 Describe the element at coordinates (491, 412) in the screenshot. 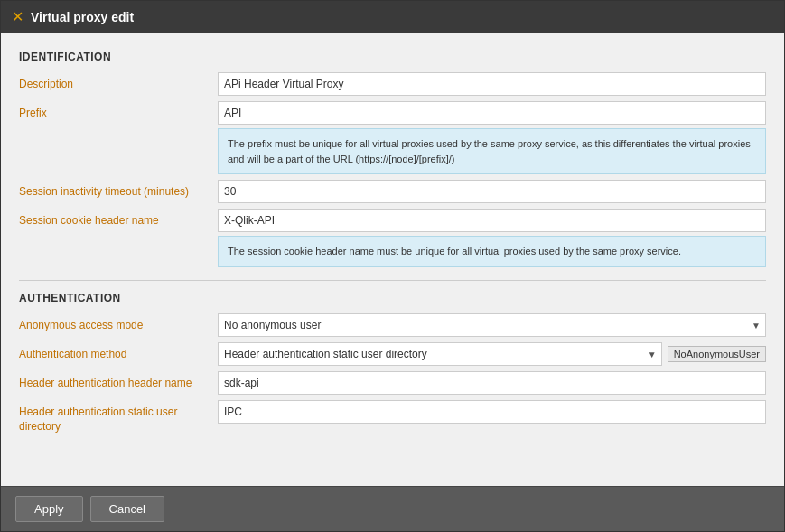

I see `header-auth-static-field` at that location.